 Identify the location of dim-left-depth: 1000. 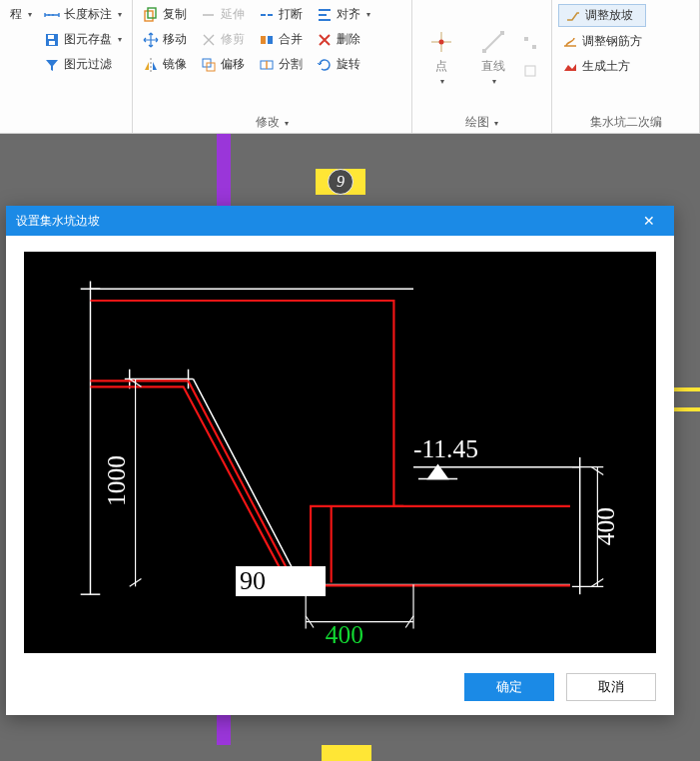
(116, 481).